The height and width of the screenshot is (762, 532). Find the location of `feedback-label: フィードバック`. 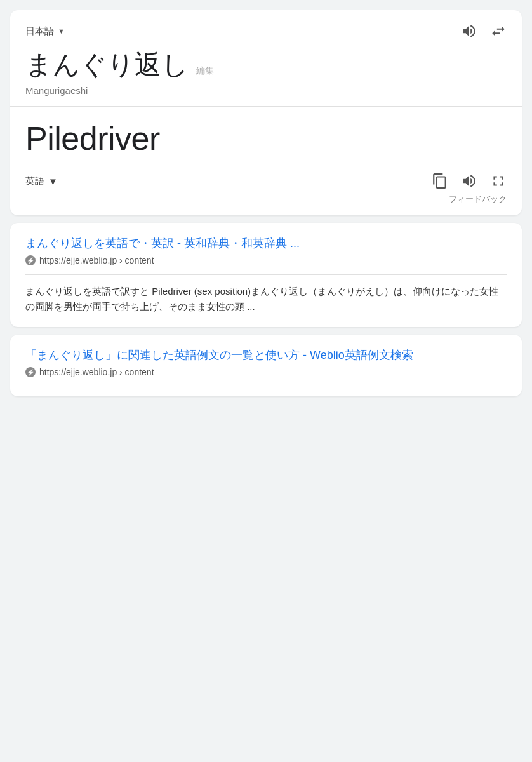

feedback-label: フィードバック is located at coordinates (477, 199).